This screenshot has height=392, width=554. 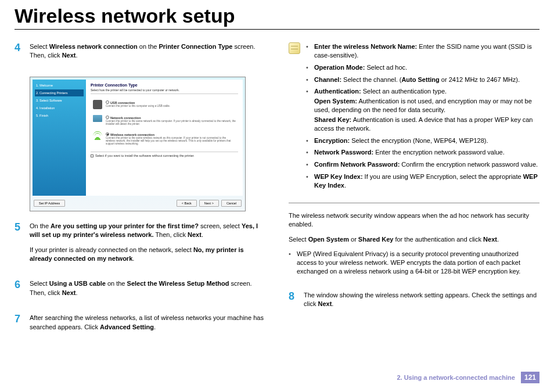 What do you see at coordinates (414, 221) in the screenshot?
I see `post-note-p1: The wireless network security window app…` at bounding box center [414, 221].